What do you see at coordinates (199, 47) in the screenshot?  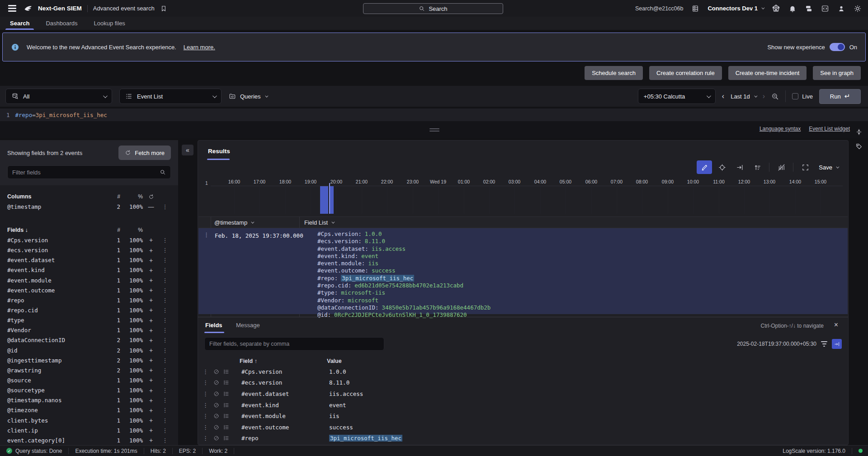 I see `learn-more-link: Learn more.` at bounding box center [199, 47].